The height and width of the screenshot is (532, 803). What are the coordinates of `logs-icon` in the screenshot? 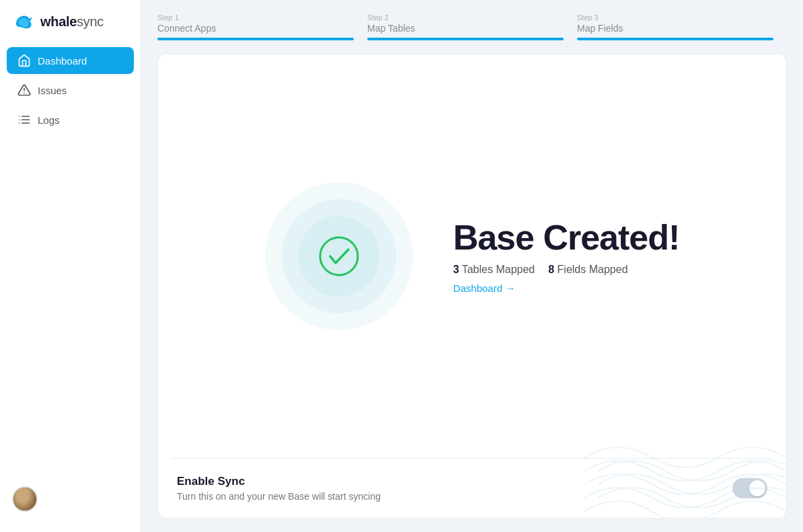 It's located at (24, 120).